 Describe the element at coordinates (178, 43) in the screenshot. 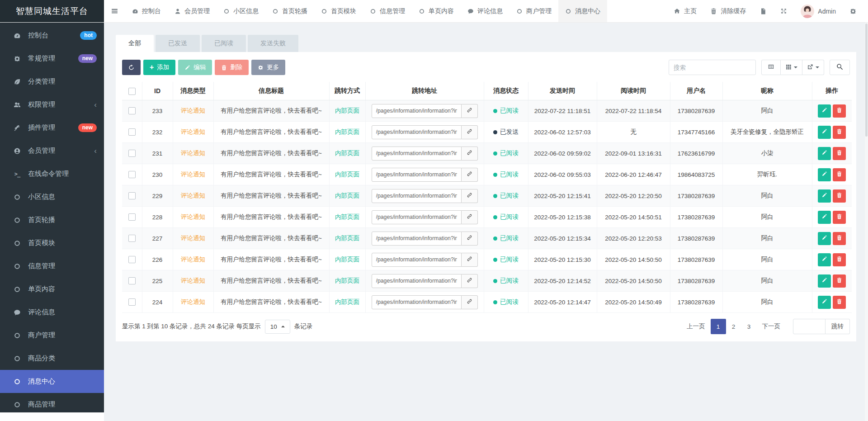

I see `tab-sent: 已发送` at that location.